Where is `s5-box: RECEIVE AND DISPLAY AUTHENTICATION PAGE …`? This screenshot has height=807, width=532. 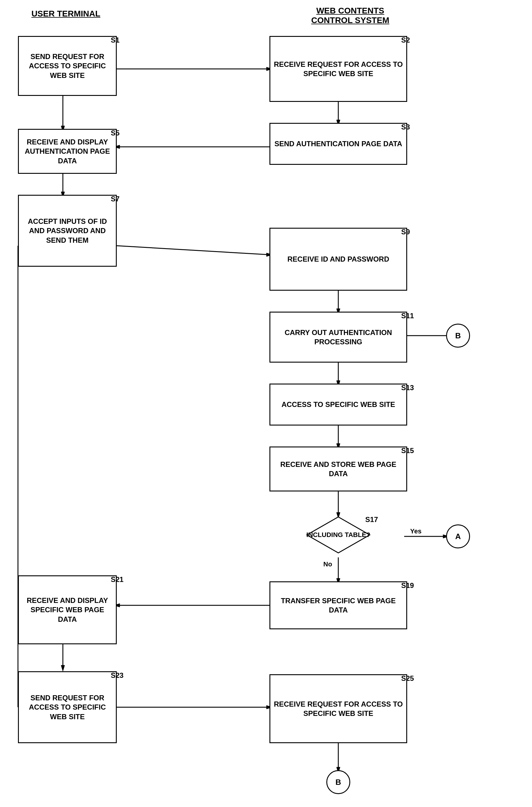
s5-box: RECEIVE AND DISPLAY AUTHENTICATION PAGE … is located at coordinates (67, 151).